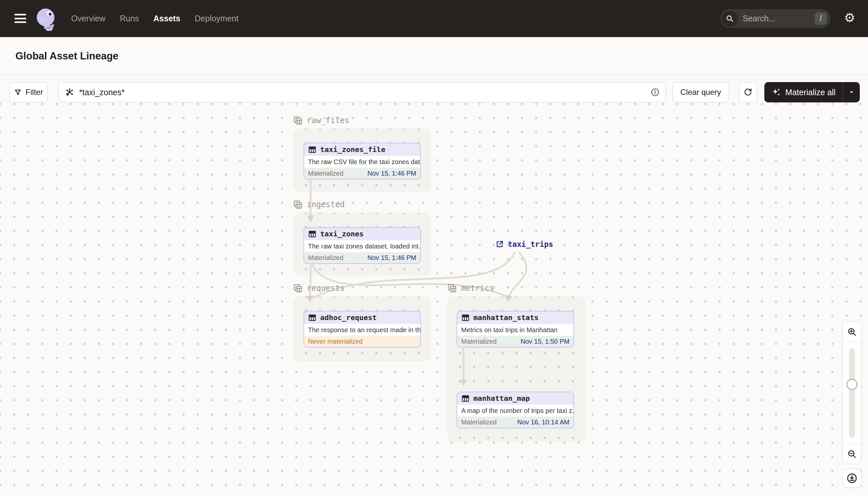 This screenshot has height=495, width=868. What do you see at coordinates (515, 330) in the screenshot?
I see `asset-node-description: Metrics on taxi trips in Manhattan` at bounding box center [515, 330].